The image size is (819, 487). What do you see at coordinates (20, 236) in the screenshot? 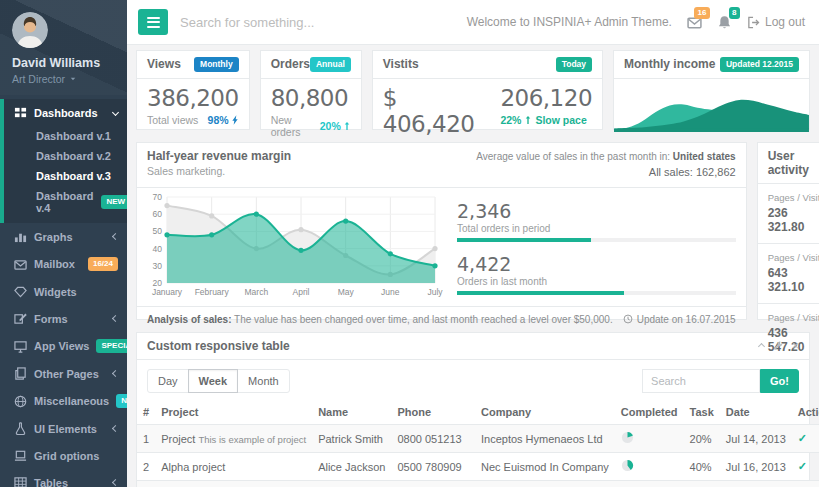
I see `bar-chart-icon` at bounding box center [20, 236].